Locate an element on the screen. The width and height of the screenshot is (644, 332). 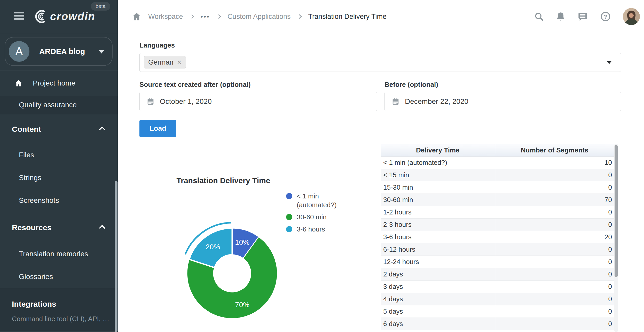
table-row: 5 days0 is located at coordinates (497, 312).